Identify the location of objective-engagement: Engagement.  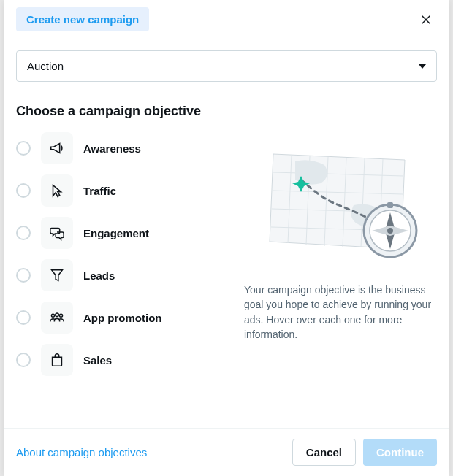
(118, 233).